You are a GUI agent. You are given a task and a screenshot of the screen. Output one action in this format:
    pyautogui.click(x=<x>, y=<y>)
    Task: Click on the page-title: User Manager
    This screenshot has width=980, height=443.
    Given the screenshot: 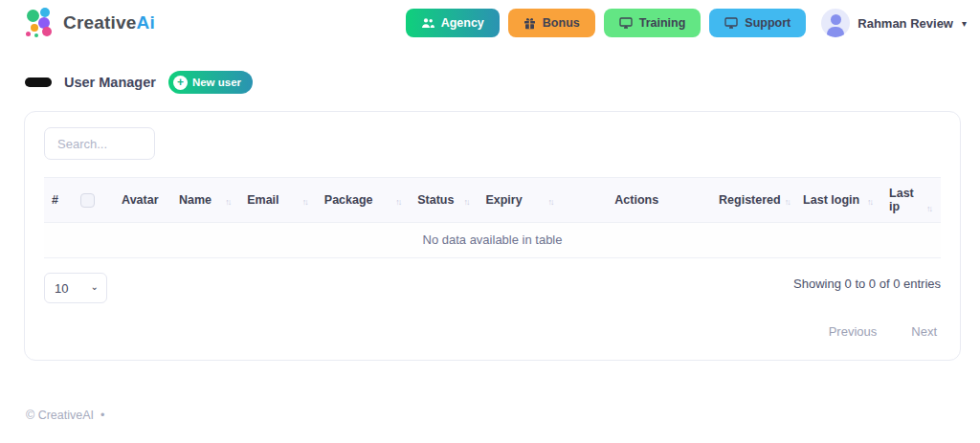 What is the action you would take?
    pyautogui.click(x=110, y=82)
    